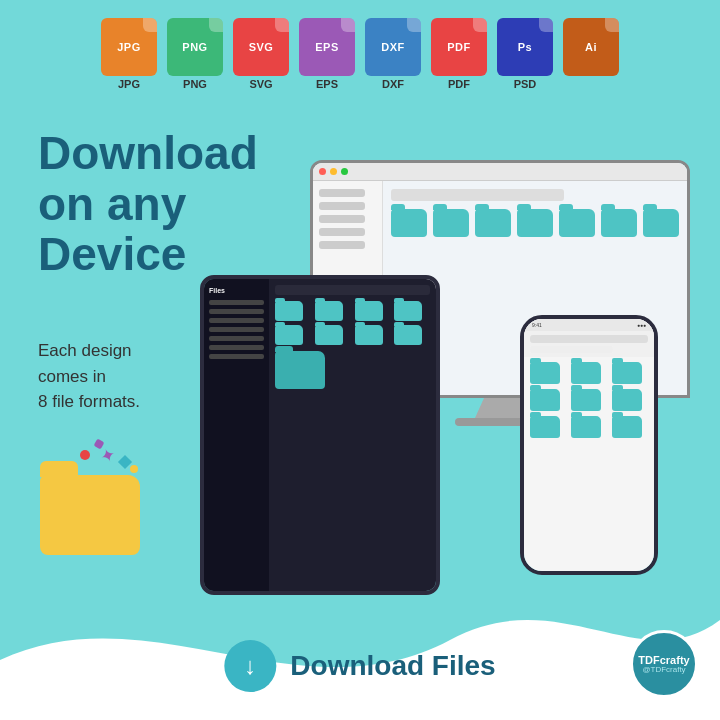 The height and width of the screenshot is (720, 720). Describe the element at coordinates (261, 47) in the screenshot. I see `svg-icon: SVG` at that location.